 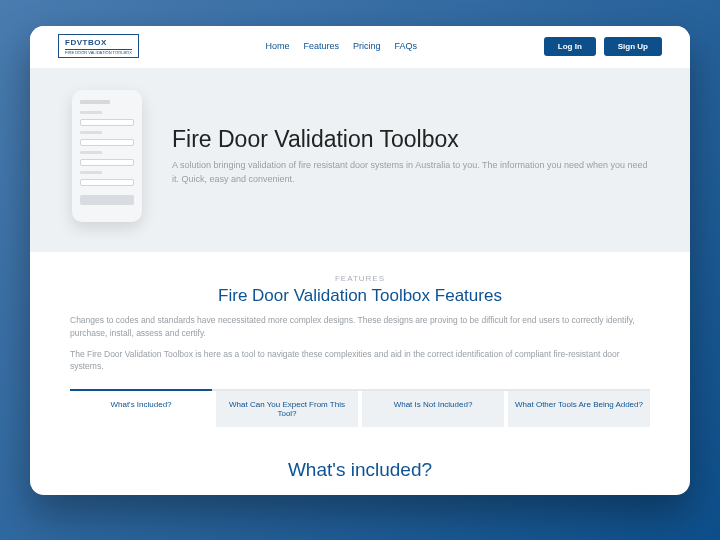 What do you see at coordinates (287, 409) in the screenshot?
I see `tab-what-to-expect: What Can You Expect From This Tool?` at bounding box center [287, 409].